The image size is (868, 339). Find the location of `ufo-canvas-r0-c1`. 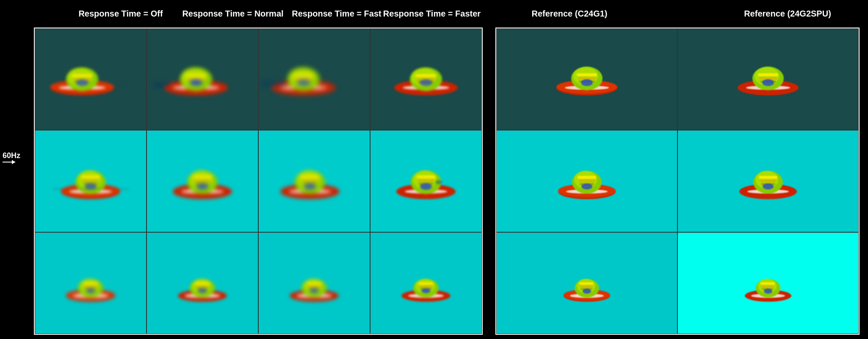

ufo-canvas-r0-c1 is located at coordinates (202, 79).